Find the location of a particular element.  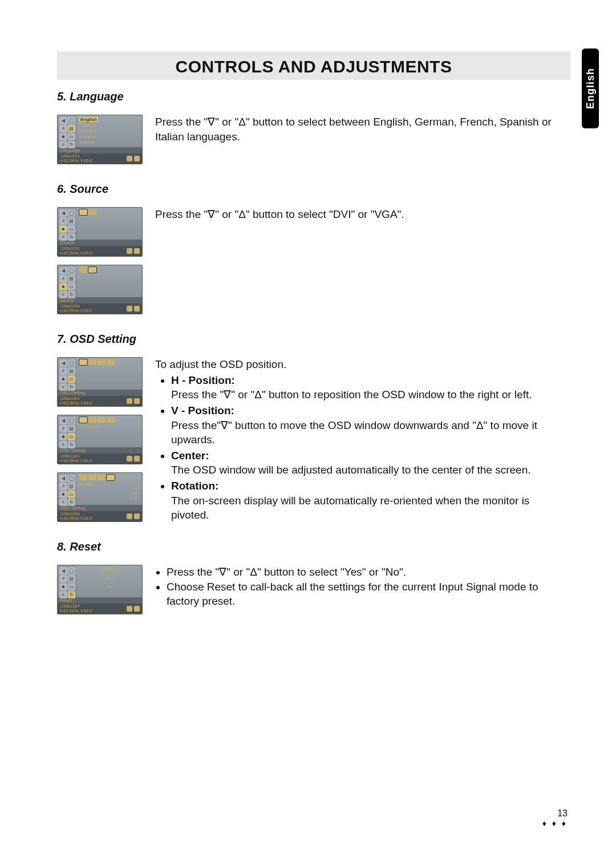

reset-bullet-1: Press the "∇" or "Δ" button to select "Y… is located at coordinates (368, 572).